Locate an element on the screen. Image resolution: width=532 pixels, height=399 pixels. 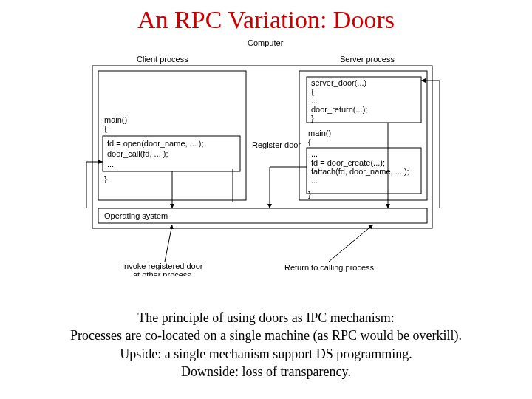
os-label: Operating system is located at coordinates (136, 216).